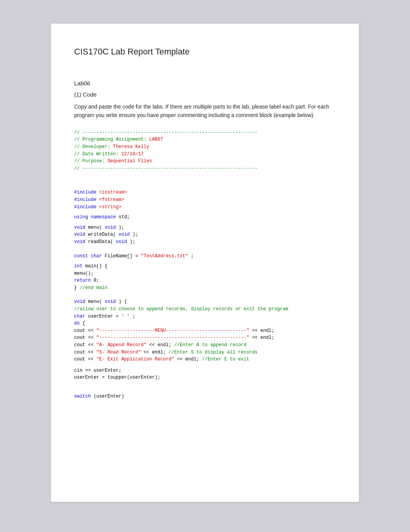 The image size is (410, 532). What do you see at coordinates (205, 192) in the screenshot?
I see `include-iostream: #include <iostream>` at bounding box center [205, 192].